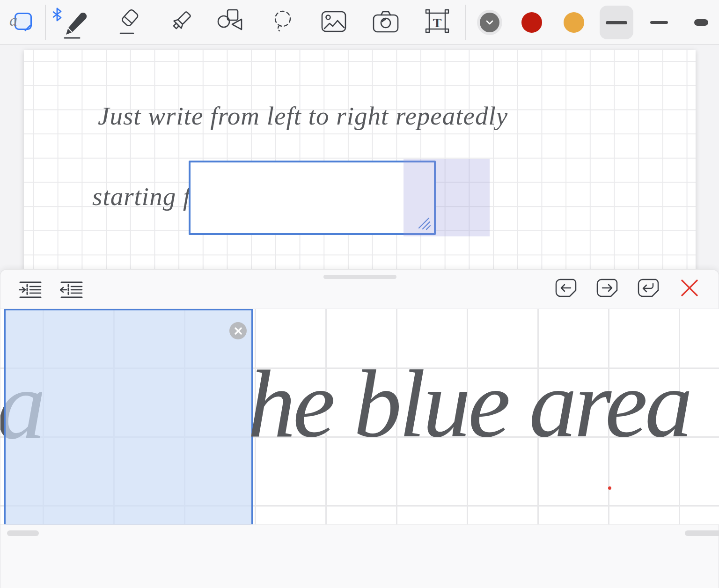  Describe the element at coordinates (447, 198) in the screenshot. I see `advance-preview-area` at that location.